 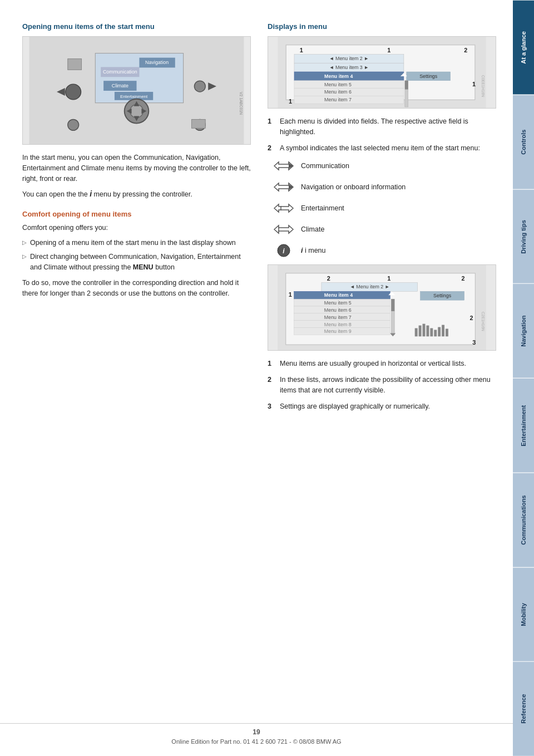 What do you see at coordinates (120, 86) in the screenshot?
I see `svg-text: Climate` at bounding box center [120, 86].